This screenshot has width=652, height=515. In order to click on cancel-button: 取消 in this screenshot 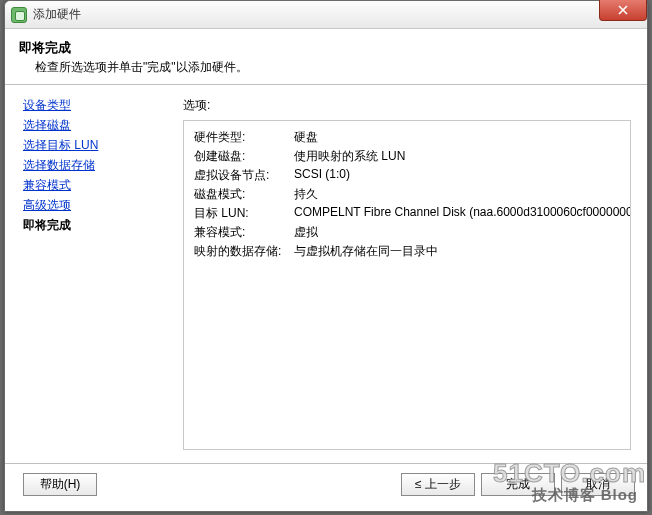, I will do `click(598, 484)`.